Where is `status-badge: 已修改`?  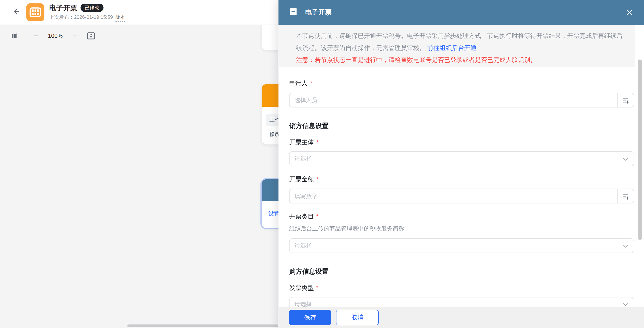
status-badge: 已修改 is located at coordinates (92, 8).